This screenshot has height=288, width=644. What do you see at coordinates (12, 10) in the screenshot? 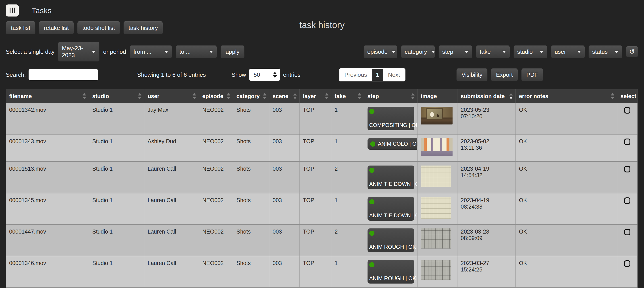
I see `menu-icon` at bounding box center [12, 10].